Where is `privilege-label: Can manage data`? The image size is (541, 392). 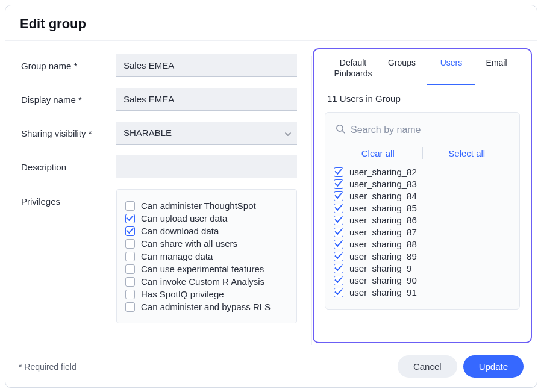 privilege-label: Can manage data is located at coordinates (177, 257).